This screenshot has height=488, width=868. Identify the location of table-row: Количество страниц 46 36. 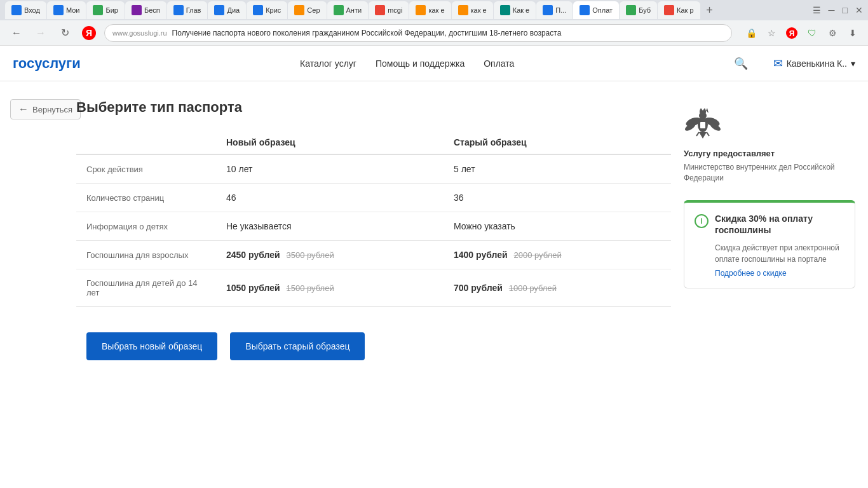
(374, 198).